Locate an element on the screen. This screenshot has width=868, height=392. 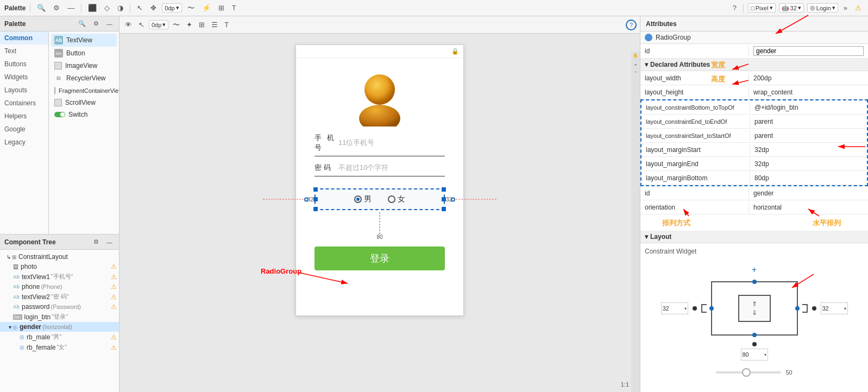
align-btn: ⊞ is located at coordinates (222, 8).